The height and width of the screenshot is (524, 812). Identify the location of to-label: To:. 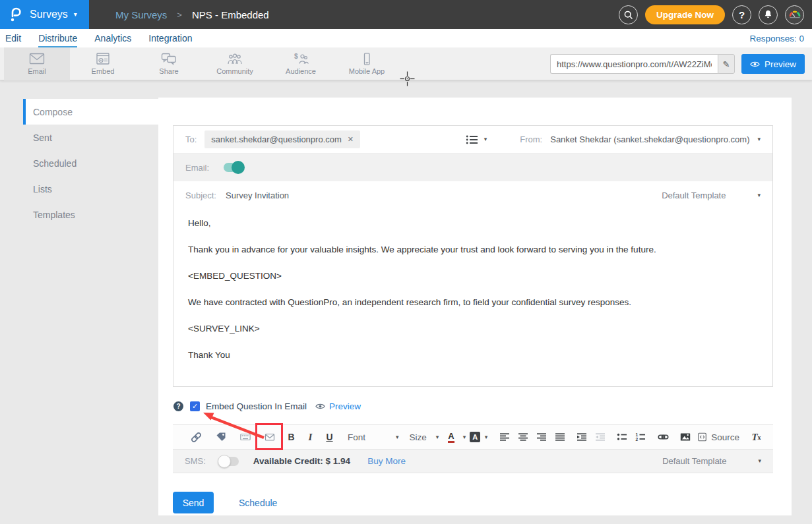
(191, 140).